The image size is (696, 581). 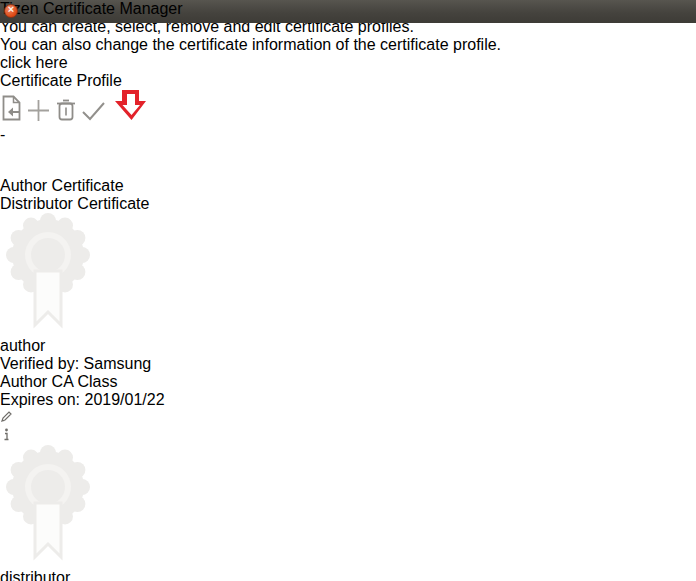 I want to click on window-title: Tizen Certificate Manager, so click(x=348, y=9).